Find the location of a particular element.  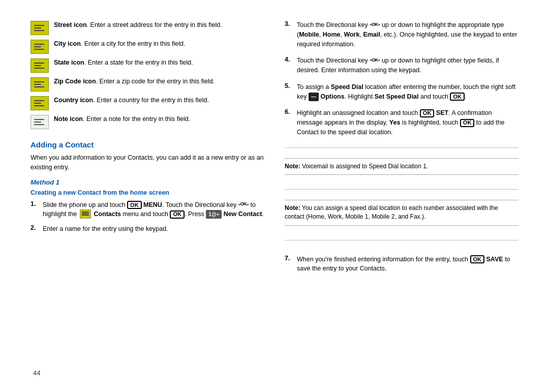

list-item: 7. When you're finished entering informa… is located at coordinates (402, 264).